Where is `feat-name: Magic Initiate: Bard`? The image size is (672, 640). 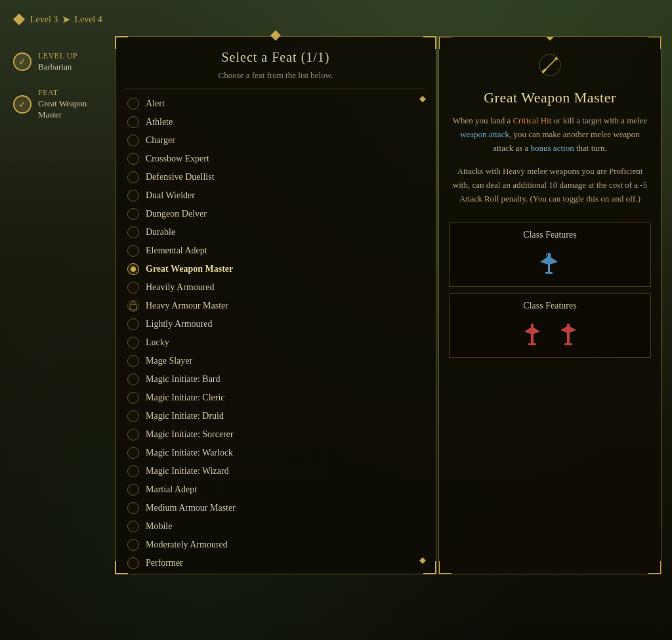 feat-name: Magic Initiate: Bard is located at coordinates (183, 379).